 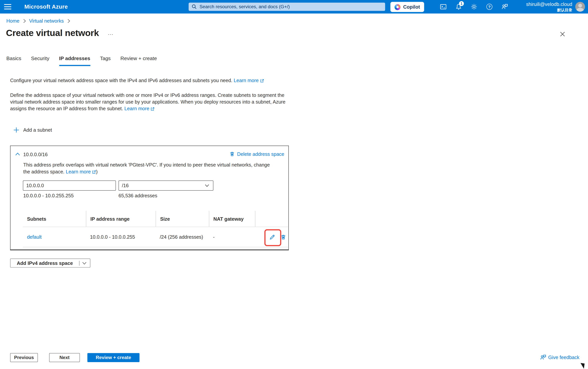 I want to click on brand-title: Microsoft Azure, so click(x=46, y=7).